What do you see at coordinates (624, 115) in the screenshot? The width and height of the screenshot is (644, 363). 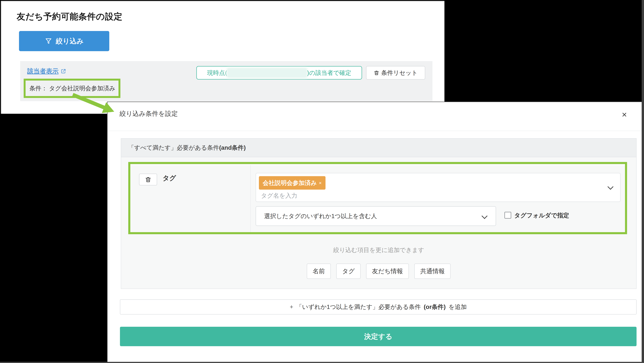 I see `close-icon: ×` at bounding box center [624, 115].